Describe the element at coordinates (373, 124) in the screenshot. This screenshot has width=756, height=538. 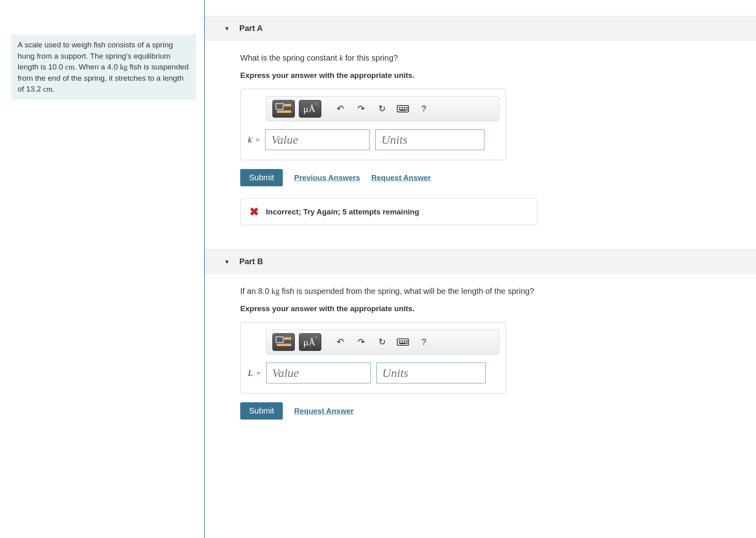
I see `part-a-answer-panel: μÅ° ↶ ↷ ↻ ? k =` at that location.